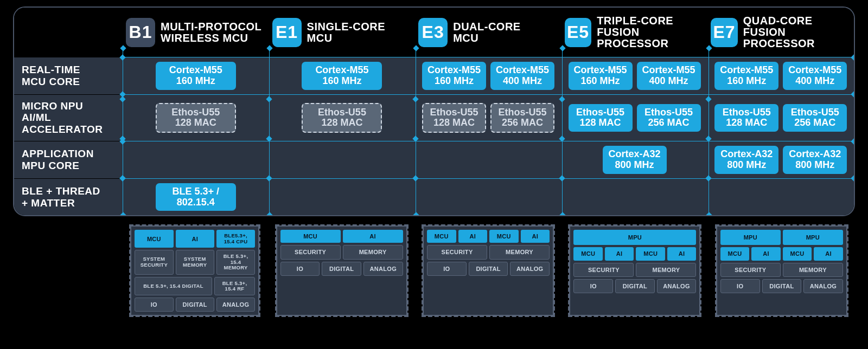  I want to click on header-row: B1 MULTI-PROTOCOLWIRELESS MCU E1 SINGLE-…, so click(434, 33).